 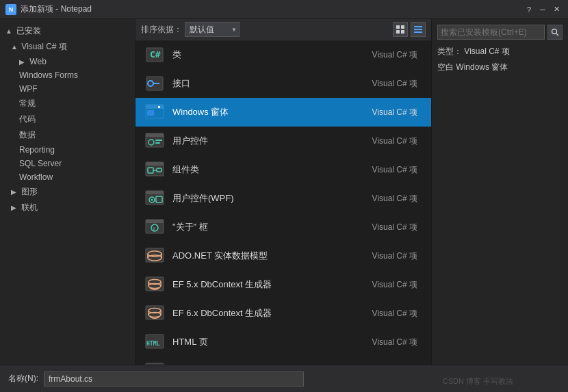 I want to click on list-view-button, so click(x=418, y=29).